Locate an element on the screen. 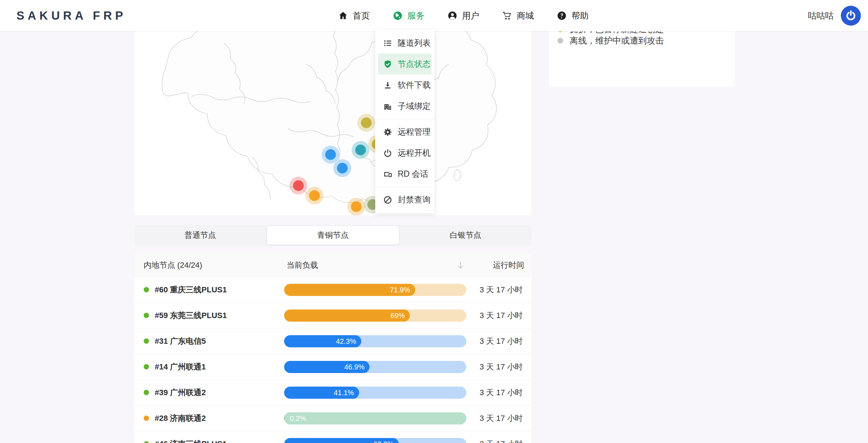 The width and height of the screenshot is (868, 443). menu-item-rd-session: RD 会话 is located at coordinates (405, 174).